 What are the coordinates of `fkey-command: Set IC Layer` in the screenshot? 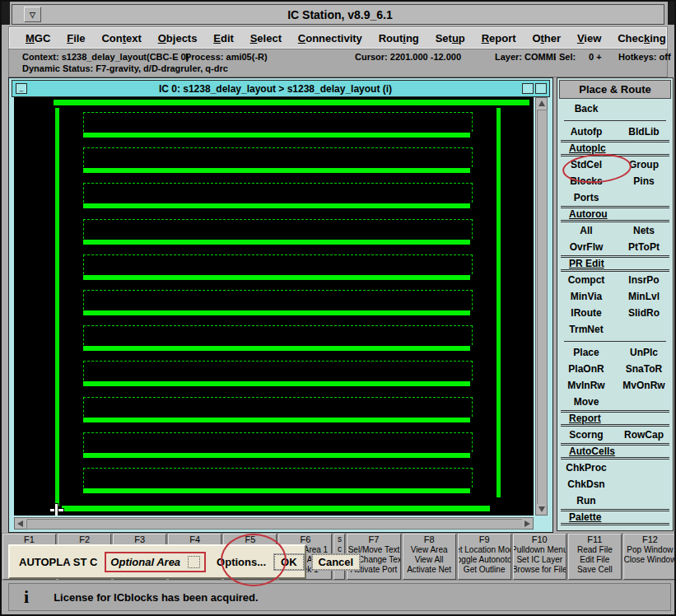 It's located at (540, 560).